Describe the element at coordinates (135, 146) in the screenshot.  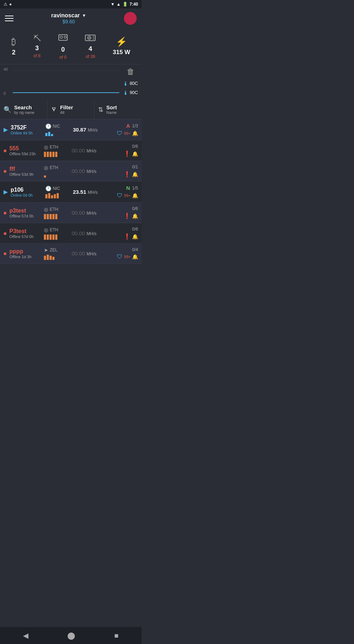
I see `rig-top-right: 0/6` at that location.